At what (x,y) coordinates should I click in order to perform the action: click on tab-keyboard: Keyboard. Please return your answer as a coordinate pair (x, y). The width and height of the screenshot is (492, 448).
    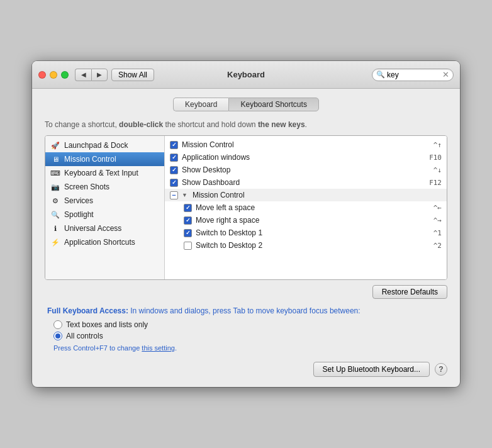
    Looking at the image, I should click on (201, 104).